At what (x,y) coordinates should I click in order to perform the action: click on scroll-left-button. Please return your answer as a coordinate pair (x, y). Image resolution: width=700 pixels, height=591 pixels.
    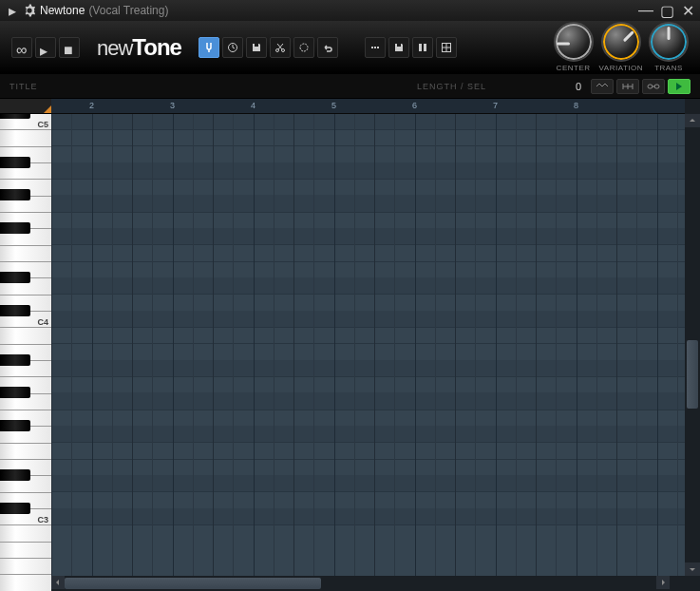
    Looking at the image, I should click on (58, 582).